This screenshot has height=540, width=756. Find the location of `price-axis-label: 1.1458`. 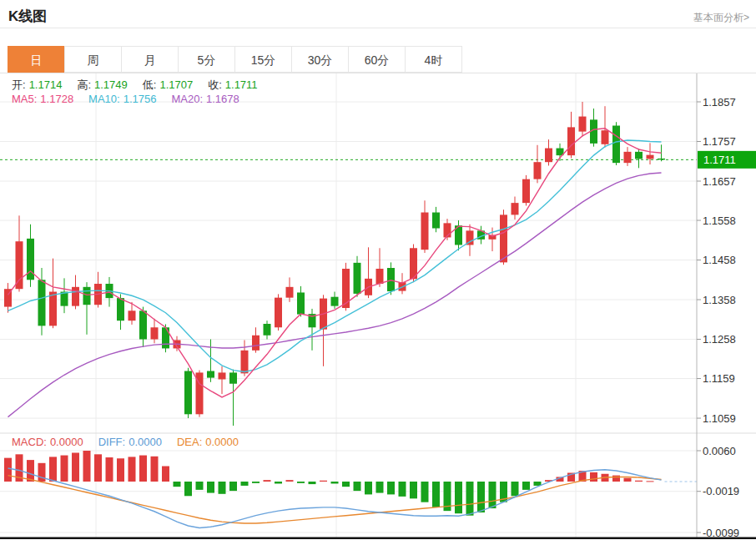

price-axis-label: 1.1458 is located at coordinates (719, 260).